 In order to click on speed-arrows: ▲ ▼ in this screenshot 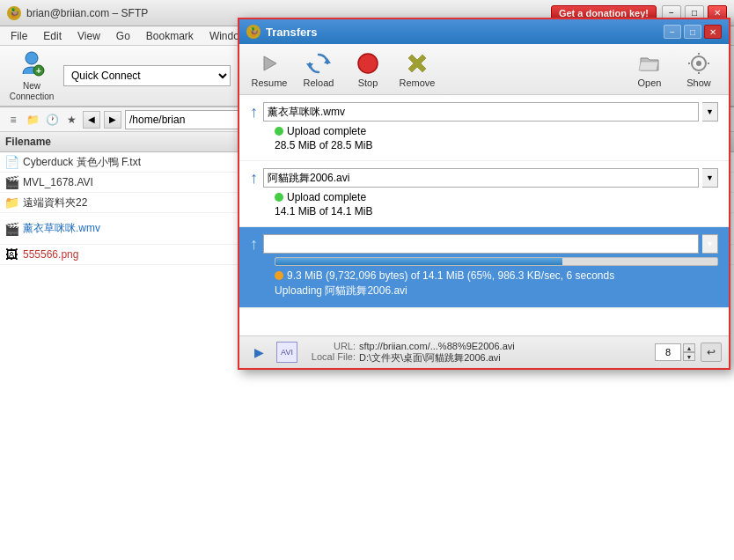, I will do `click(689, 352)`.